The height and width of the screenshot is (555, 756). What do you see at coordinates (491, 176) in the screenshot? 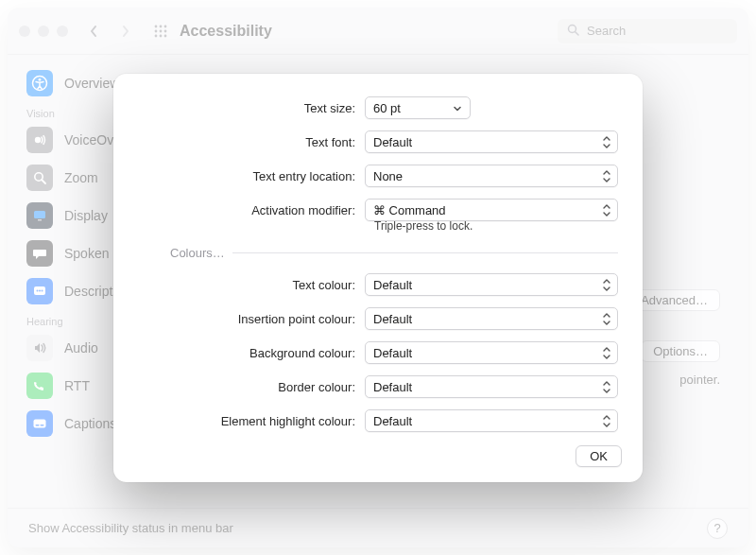
I see `entry-location-popup: None` at bounding box center [491, 176].